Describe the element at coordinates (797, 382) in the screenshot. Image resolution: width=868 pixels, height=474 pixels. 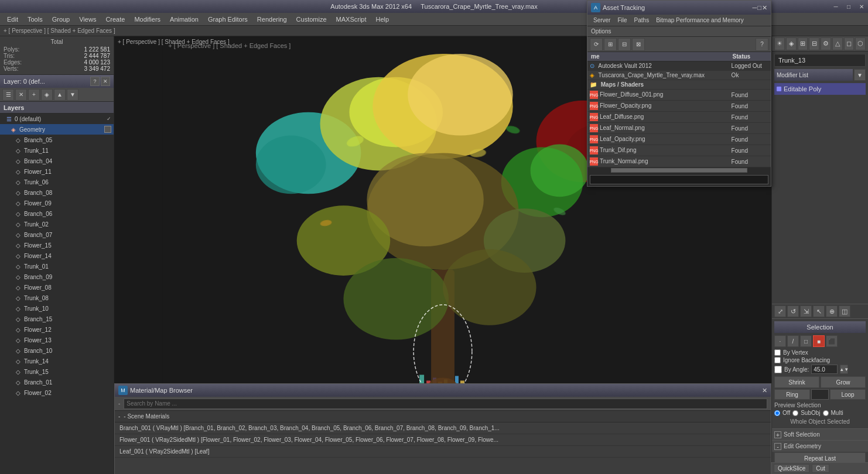
I see `shrink-button: Shrink` at that location.